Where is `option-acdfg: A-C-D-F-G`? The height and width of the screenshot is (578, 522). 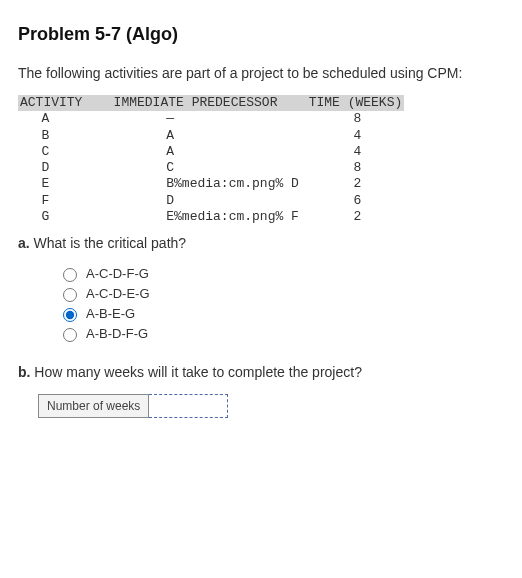 option-acdfg: A-C-D-F-G is located at coordinates (281, 274).